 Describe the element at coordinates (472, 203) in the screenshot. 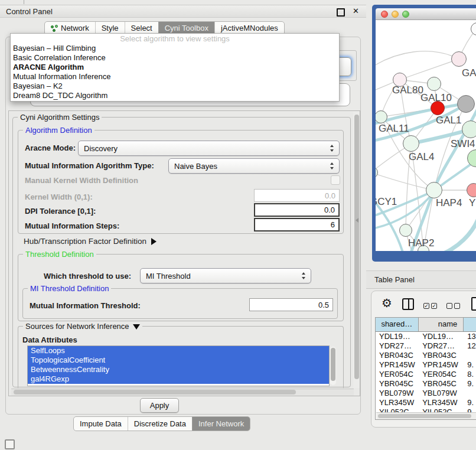

I see `node-label: Y` at that location.